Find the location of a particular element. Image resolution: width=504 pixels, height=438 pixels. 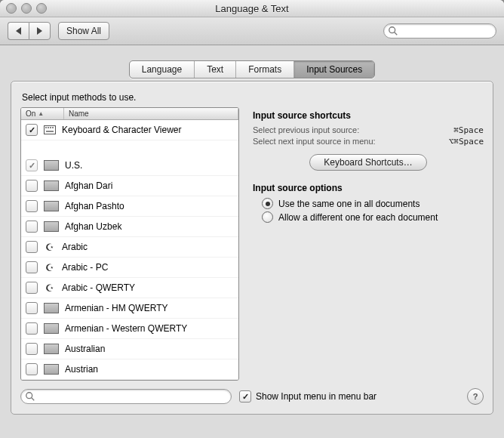

list-item-label: Arabic - QWERTY is located at coordinates (98, 288).